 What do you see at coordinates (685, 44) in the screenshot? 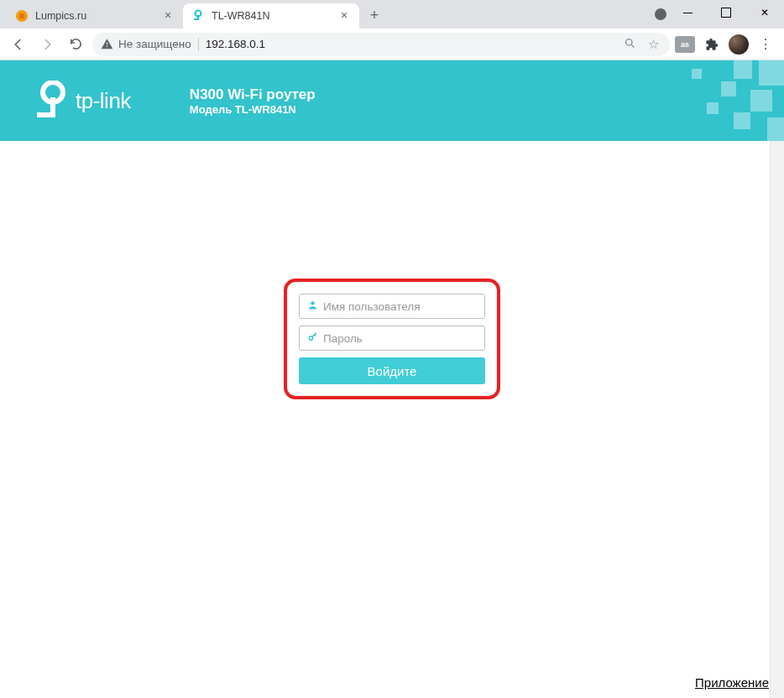
I see `extension-badge: as` at bounding box center [685, 44].